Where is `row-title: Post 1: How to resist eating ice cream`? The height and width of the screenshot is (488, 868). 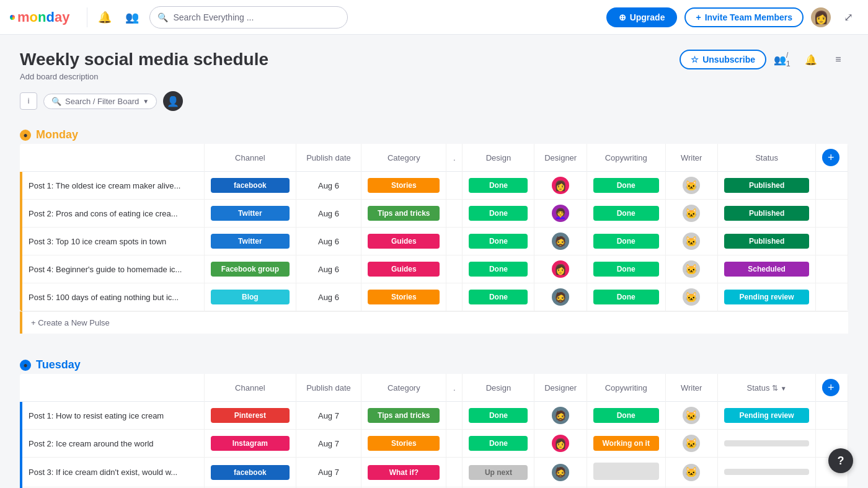 row-title: Post 1: How to resist eating ice cream is located at coordinates (113, 415).